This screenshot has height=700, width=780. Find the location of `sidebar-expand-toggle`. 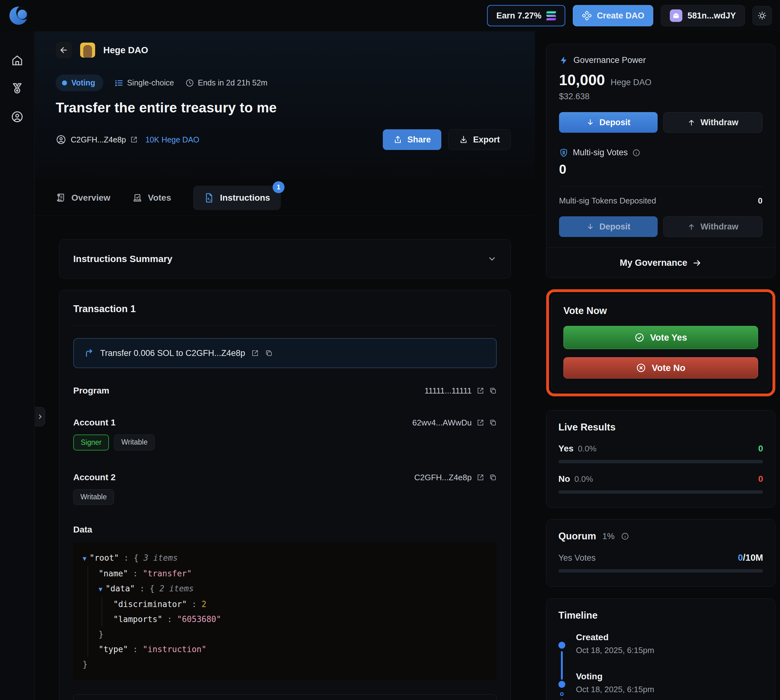

sidebar-expand-toggle is located at coordinates (40, 417).